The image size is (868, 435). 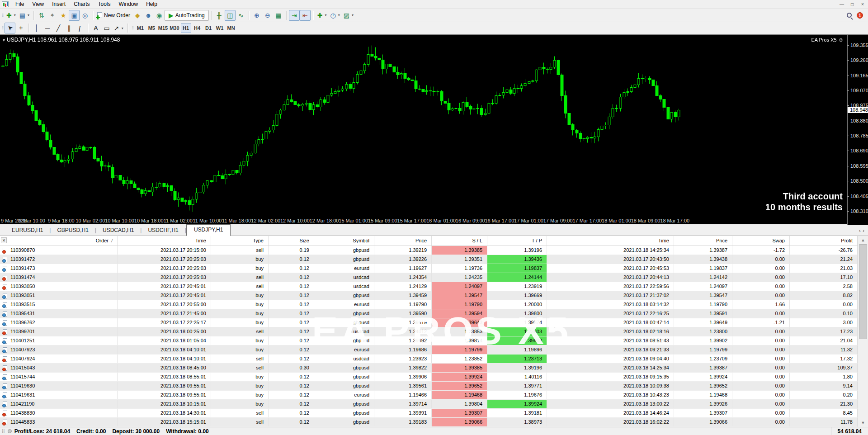 I want to click on line-chart-mode-icon: ∿, so click(x=241, y=15).